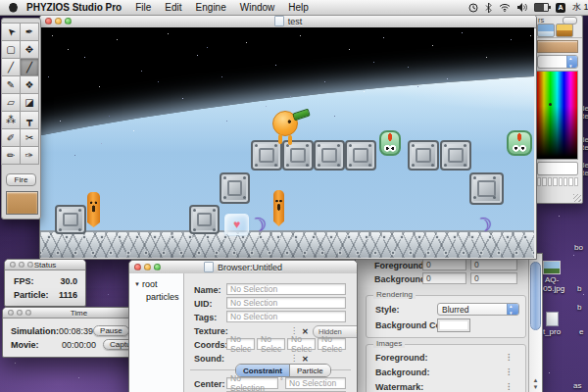 This screenshot has height=392, width=588. I want to click on properties-scrollbar: ▲▼, so click(535, 323).